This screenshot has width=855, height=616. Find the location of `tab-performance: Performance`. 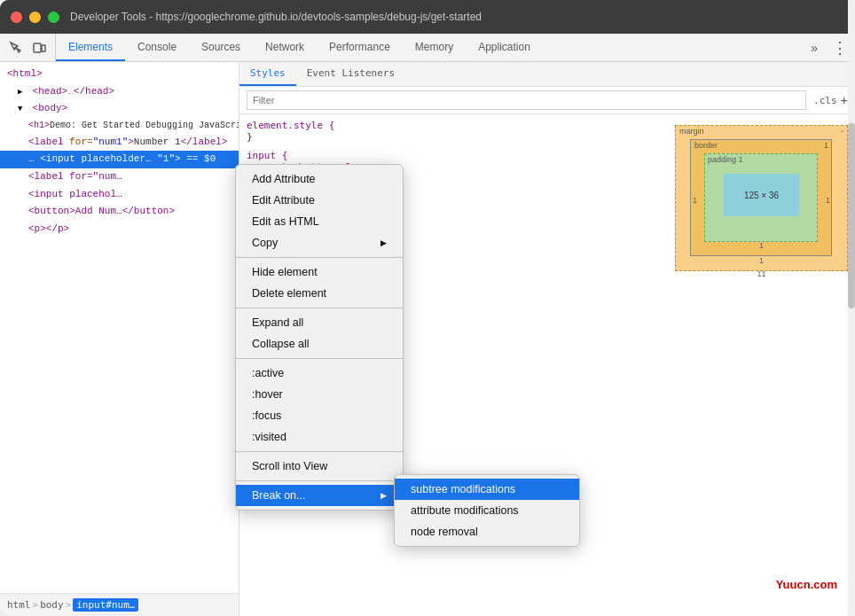

tab-performance: Performance is located at coordinates (360, 48).